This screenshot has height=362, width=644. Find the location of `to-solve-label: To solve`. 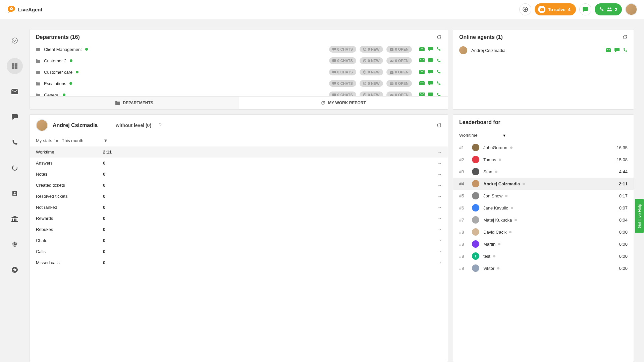

to-solve-label: To solve is located at coordinates (557, 9).